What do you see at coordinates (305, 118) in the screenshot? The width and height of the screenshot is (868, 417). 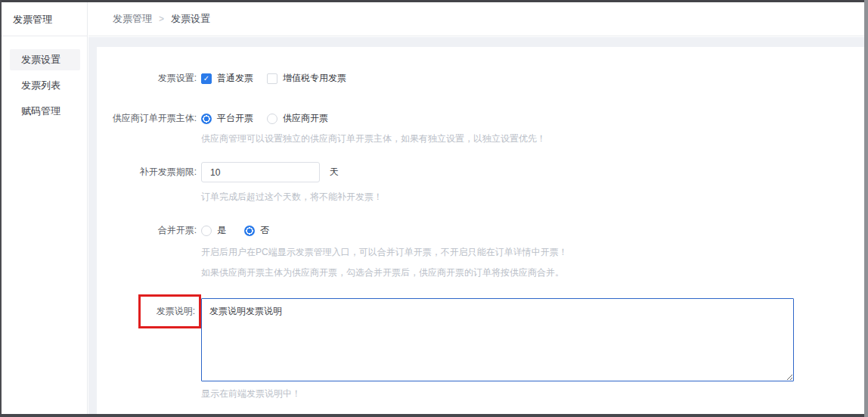 I see `supplier-invoicing-radio-label: 供应商开票` at bounding box center [305, 118].